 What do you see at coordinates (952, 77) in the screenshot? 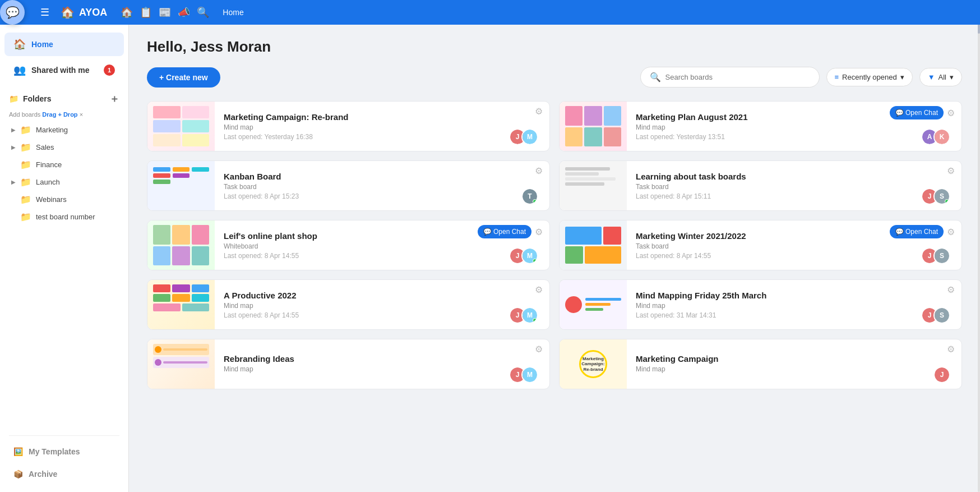
I see `filter-chevron-icon: ▾` at bounding box center [952, 77].